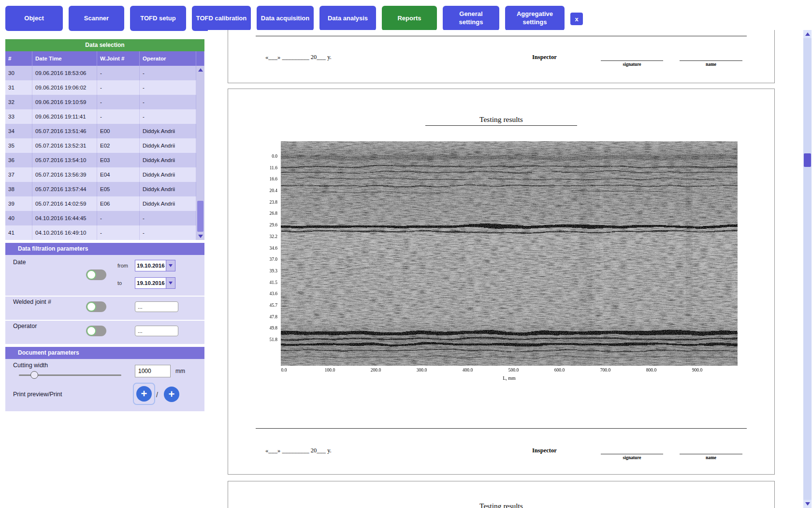 The image size is (812, 508). I want to click on col-num: #, so click(19, 59).